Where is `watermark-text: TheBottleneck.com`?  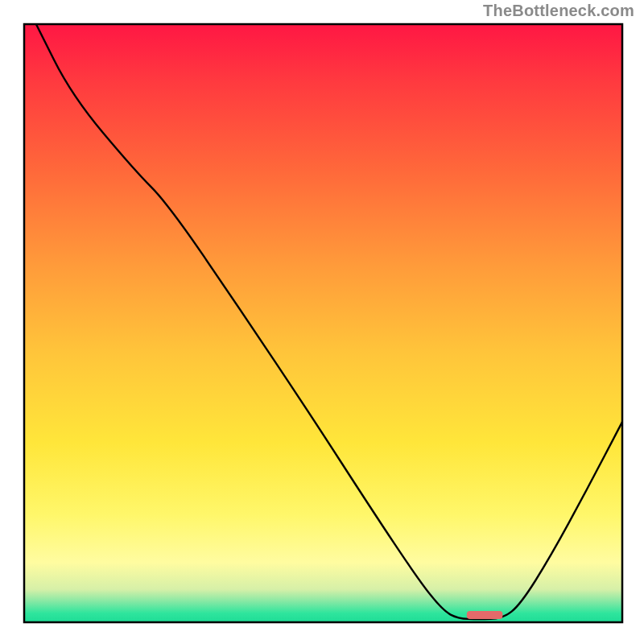 watermark-text: TheBottleneck.com is located at coordinates (559, 11).